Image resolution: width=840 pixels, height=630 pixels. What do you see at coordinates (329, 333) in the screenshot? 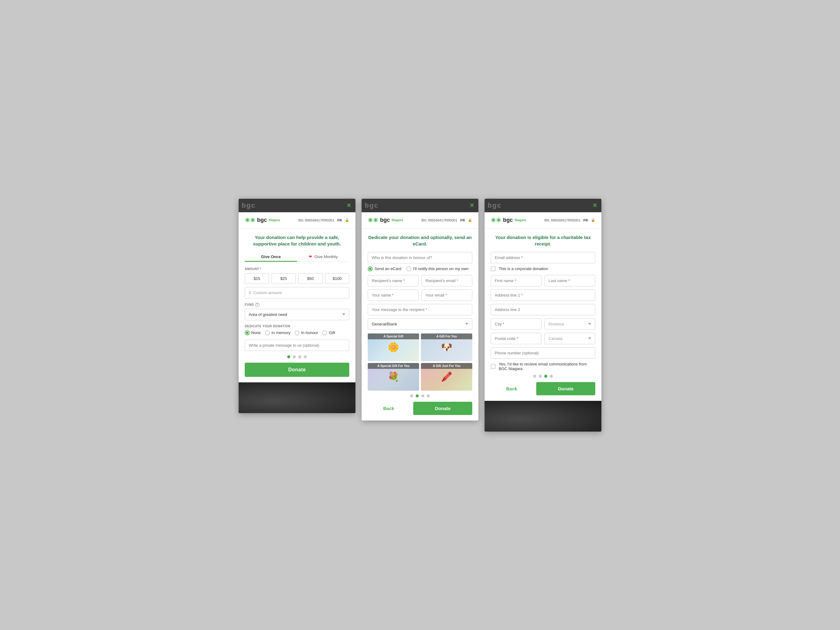
I see `radio-gift: Gift` at bounding box center [329, 333].